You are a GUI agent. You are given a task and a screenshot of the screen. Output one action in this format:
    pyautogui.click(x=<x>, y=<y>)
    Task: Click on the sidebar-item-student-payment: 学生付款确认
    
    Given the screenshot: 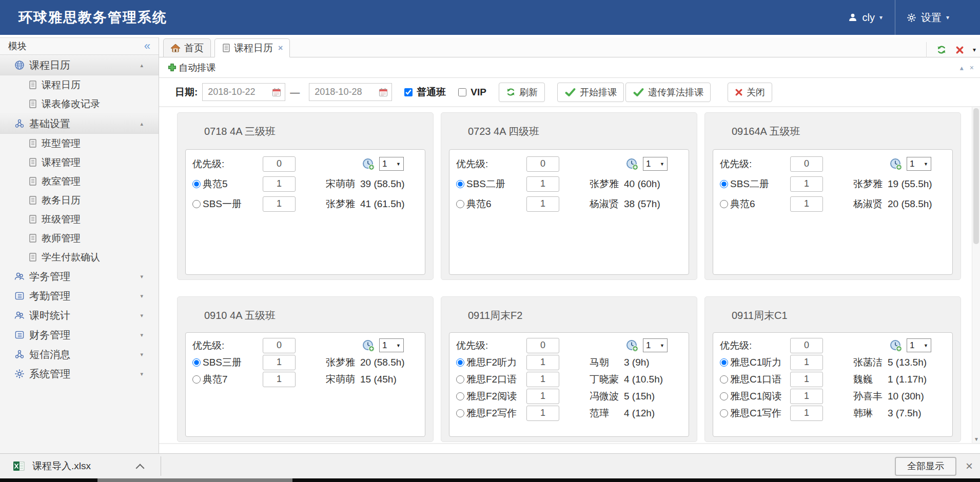 What is the action you would take?
    pyautogui.click(x=79, y=257)
    